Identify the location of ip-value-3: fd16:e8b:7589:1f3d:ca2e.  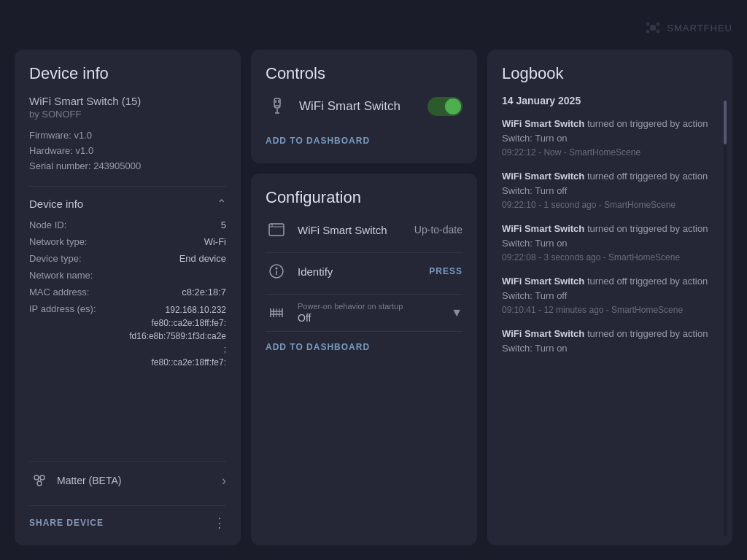
(178, 336).